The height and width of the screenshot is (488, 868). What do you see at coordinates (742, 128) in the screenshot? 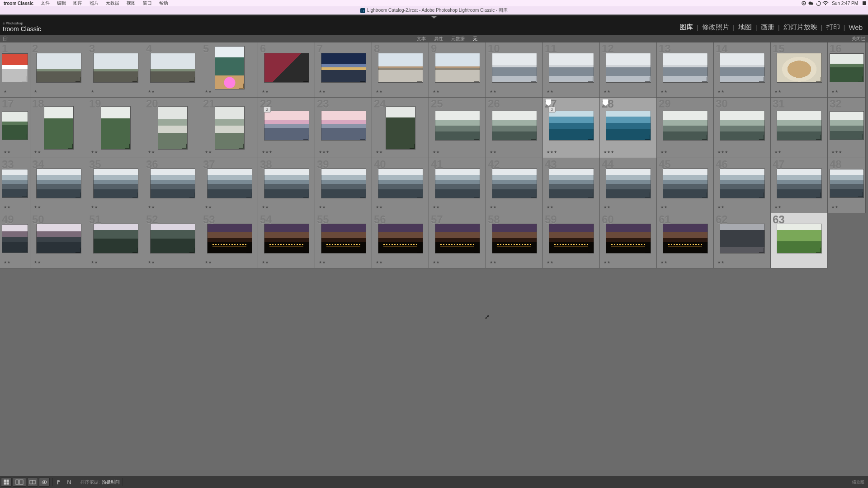
I see `thumbnail-cell: 30★★★` at bounding box center [742, 128].